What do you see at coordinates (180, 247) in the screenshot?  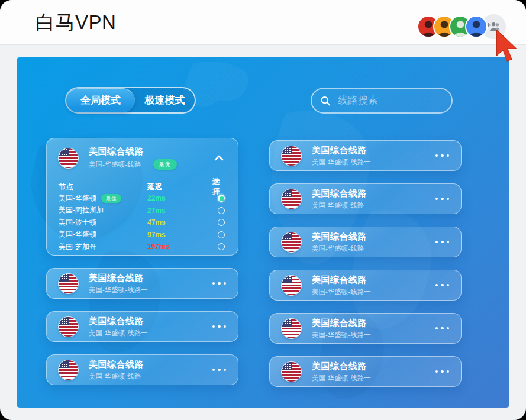 I see `node-latency: 197ms` at bounding box center [180, 247].